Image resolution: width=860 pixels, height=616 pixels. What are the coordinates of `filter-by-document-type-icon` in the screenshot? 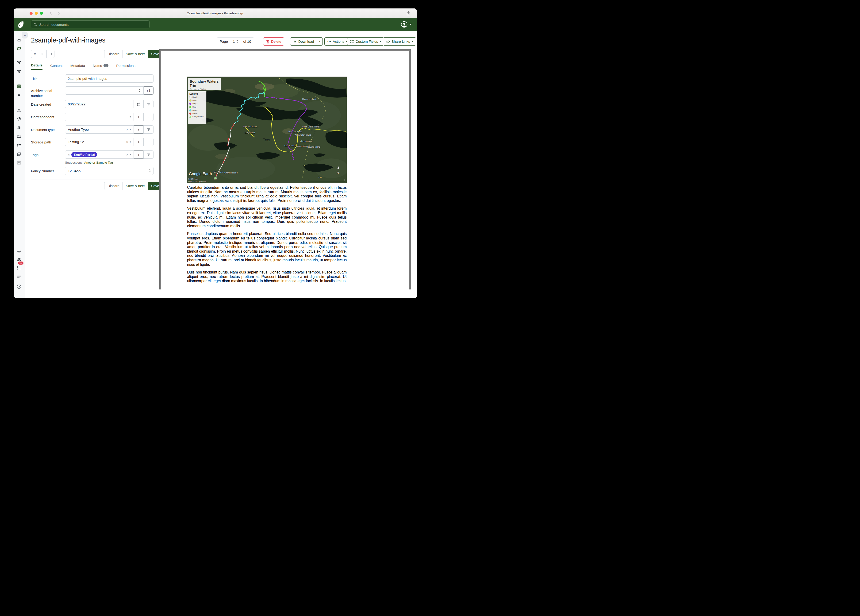 It's located at (149, 129).